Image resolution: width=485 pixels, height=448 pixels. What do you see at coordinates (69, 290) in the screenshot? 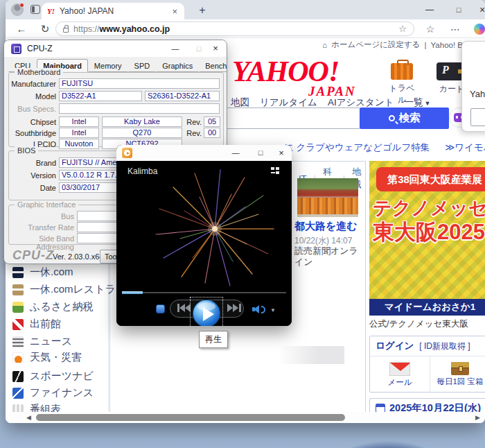
I see `sidebar-item-ikkyu-restaurant: 一休.comレストラン` at bounding box center [69, 290].